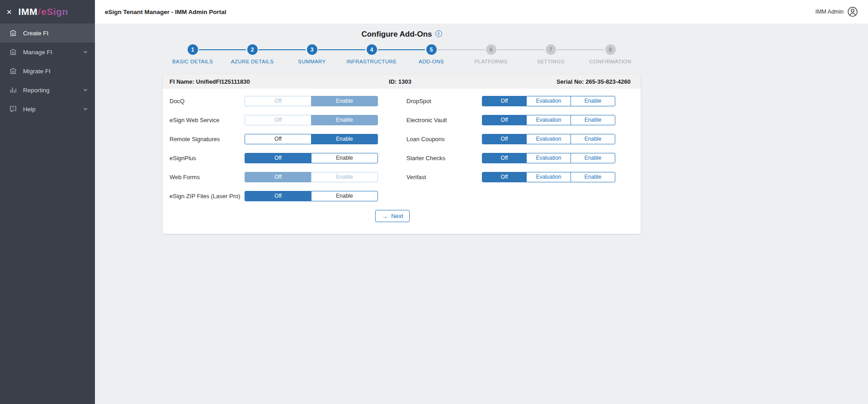 The width and height of the screenshot is (868, 404). I want to click on addon-row-starter-checks: Starter ChecksOffEvaluationEnable, so click(511, 158).